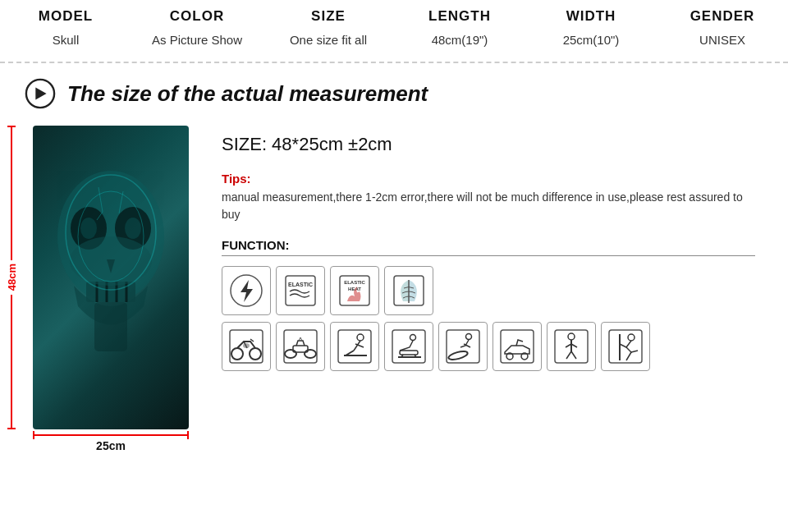 This screenshot has width=788, height=532. I want to click on horizontal-dimension: 25cm, so click(111, 443).